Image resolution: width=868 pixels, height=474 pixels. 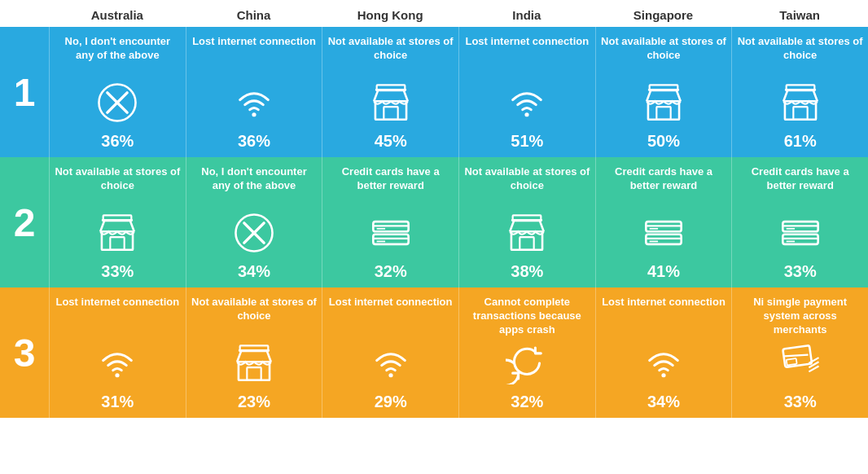 What do you see at coordinates (800, 92) in the screenshot?
I see `cell-r1-c6: Not available at stores of choice 61%` at bounding box center [800, 92].